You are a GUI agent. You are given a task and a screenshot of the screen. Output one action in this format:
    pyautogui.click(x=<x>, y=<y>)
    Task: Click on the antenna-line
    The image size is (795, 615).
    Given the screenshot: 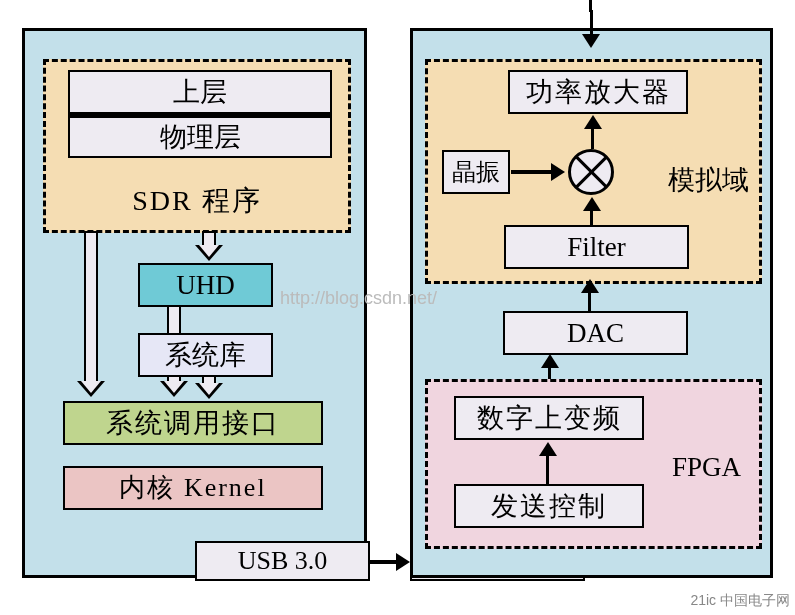 What is the action you would take?
    pyautogui.click(x=590, y=6)
    